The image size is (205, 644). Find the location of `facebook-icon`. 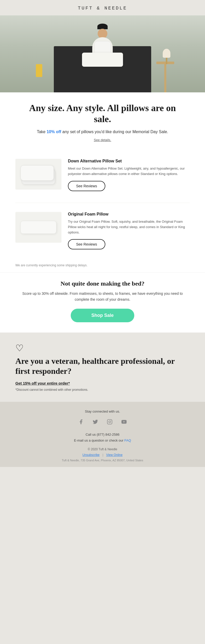

facebook-icon is located at coordinates (81, 422).